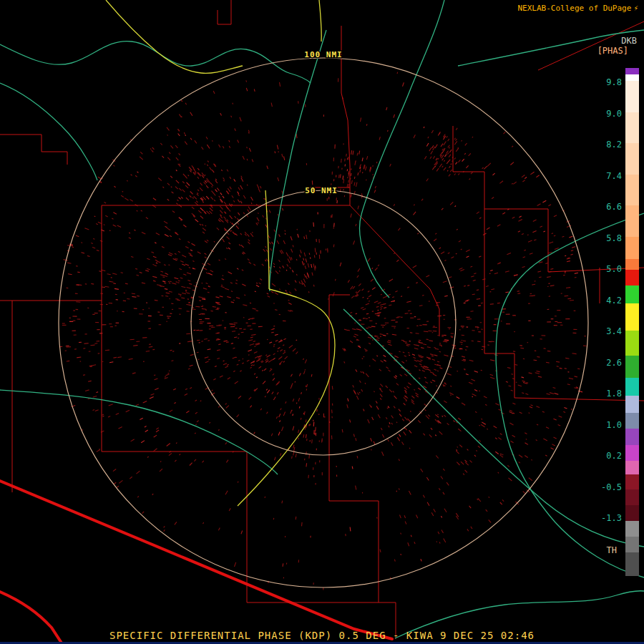 This screenshot has width=644, height=644. What do you see at coordinates (600, 207) in the screenshot?
I see `colorbar-tick-label: 6.6` at bounding box center [600, 207].